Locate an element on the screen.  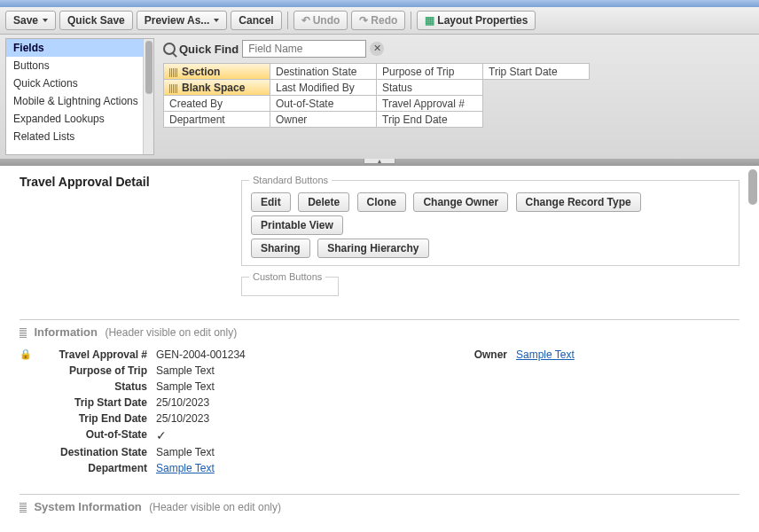
field-trip-end-date: Trip End Date is located at coordinates (429, 119).